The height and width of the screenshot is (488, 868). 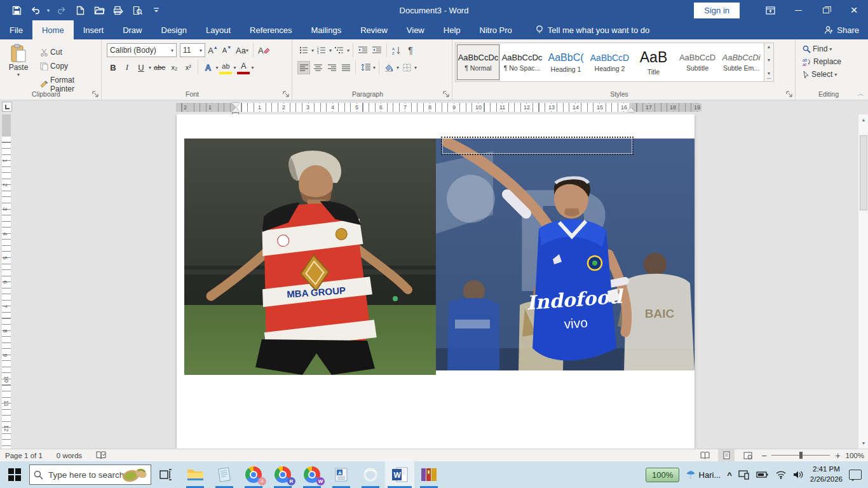 What do you see at coordinates (132, 30) in the screenshot?
I see `tab-draw: Draw` at bounding box center [132, 30].